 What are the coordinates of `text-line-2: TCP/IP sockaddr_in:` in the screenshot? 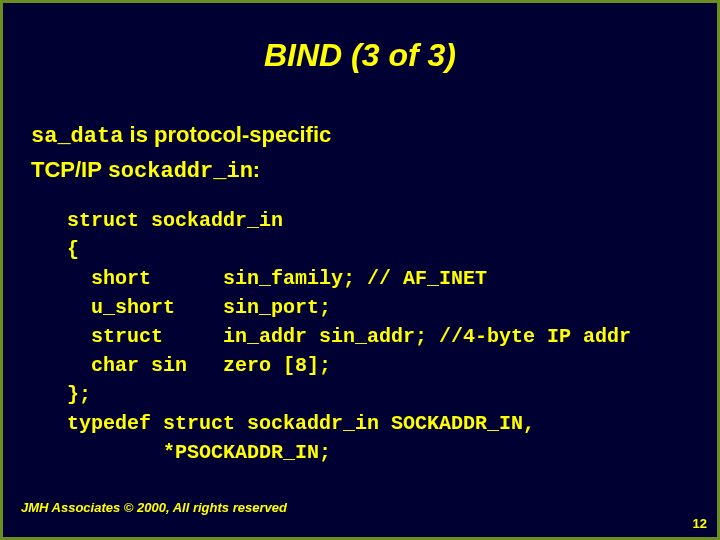 It's located at (360, 170).